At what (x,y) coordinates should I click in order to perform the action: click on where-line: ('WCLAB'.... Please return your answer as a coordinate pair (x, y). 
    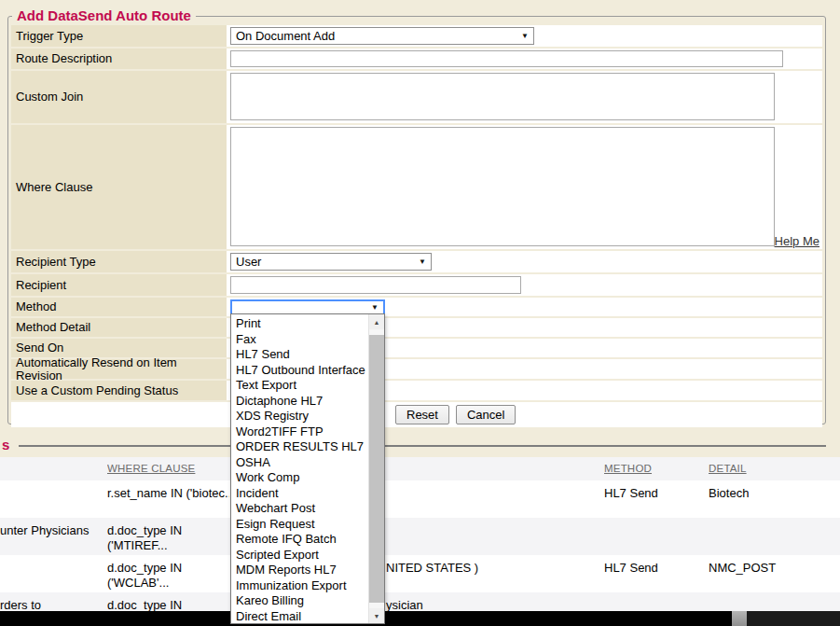
    Looking at the image, I should click on (168, 583).